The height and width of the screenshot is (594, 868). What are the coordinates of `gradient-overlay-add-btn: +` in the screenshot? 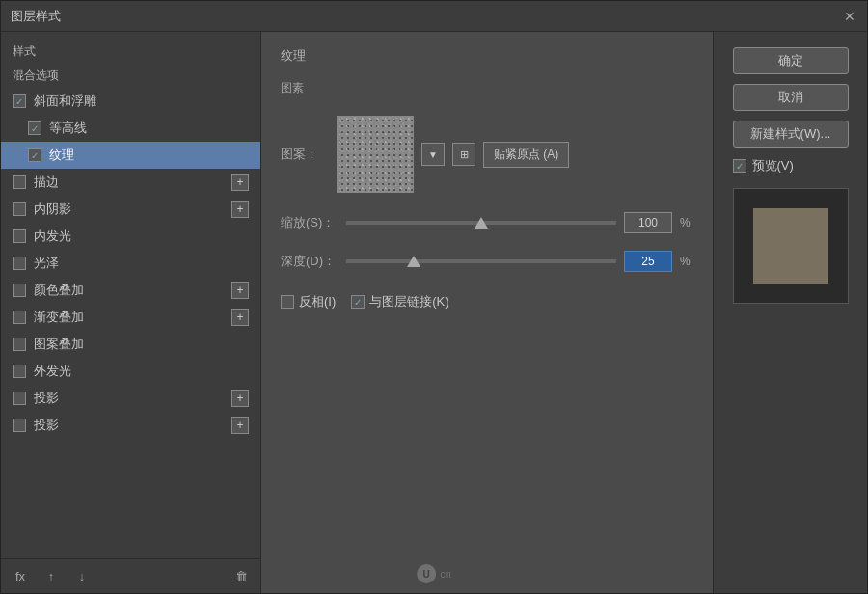 It's located at (240, 317).